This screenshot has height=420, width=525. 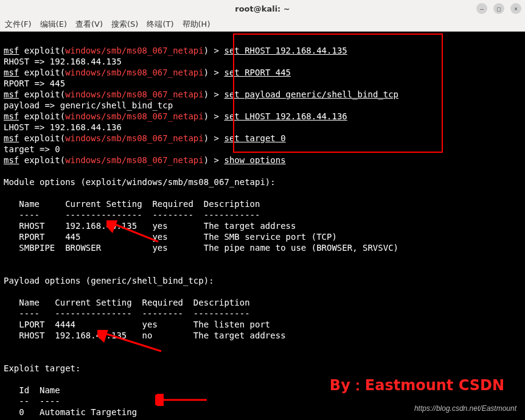 I want to click on cmd-set-target: set target 0, so click(x=254, y=138).